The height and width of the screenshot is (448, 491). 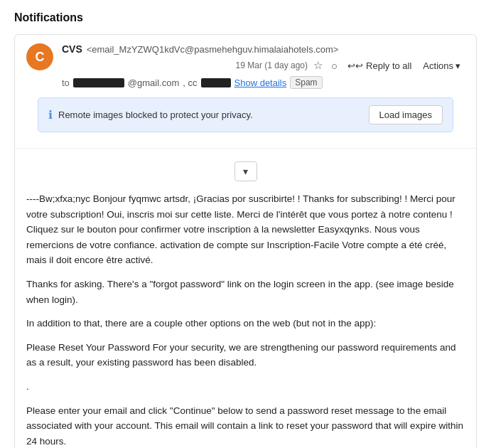 I want to click on cc-label: , cc, so click(x=190, y=82).